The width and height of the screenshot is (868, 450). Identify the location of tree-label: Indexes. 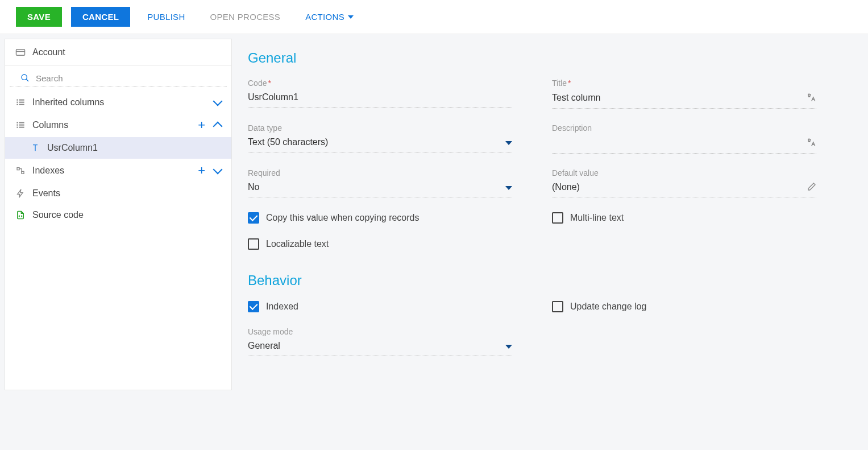
(110, 171).